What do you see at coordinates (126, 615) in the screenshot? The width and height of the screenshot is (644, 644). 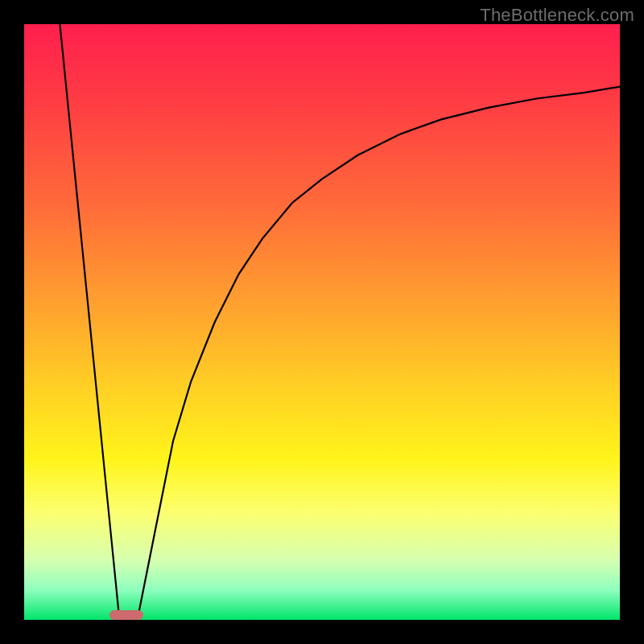 I see `optimal-marker` at bounding box center [126, 615].